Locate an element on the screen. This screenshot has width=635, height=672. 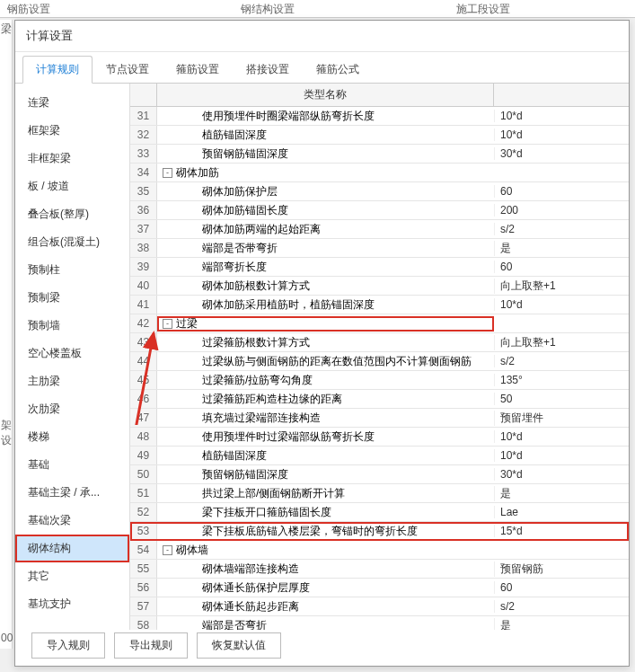
row-value: Lae is located at coordinates (561, 512).